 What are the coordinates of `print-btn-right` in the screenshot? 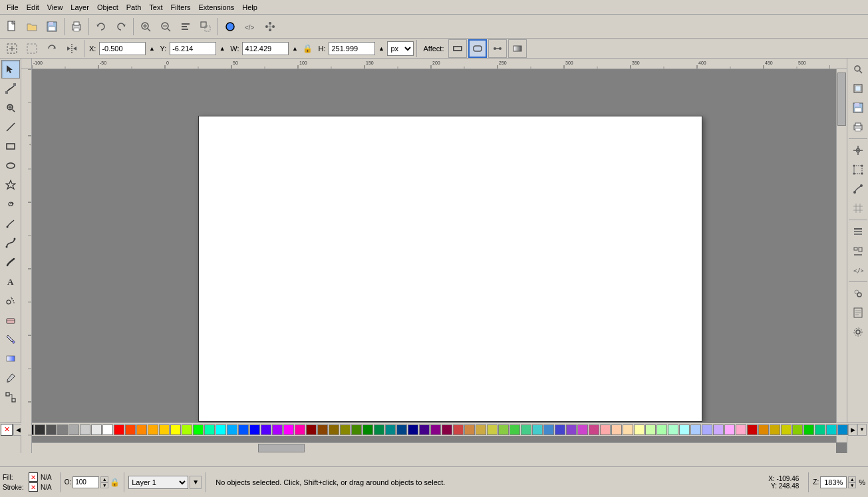 It's located at (858, 127).